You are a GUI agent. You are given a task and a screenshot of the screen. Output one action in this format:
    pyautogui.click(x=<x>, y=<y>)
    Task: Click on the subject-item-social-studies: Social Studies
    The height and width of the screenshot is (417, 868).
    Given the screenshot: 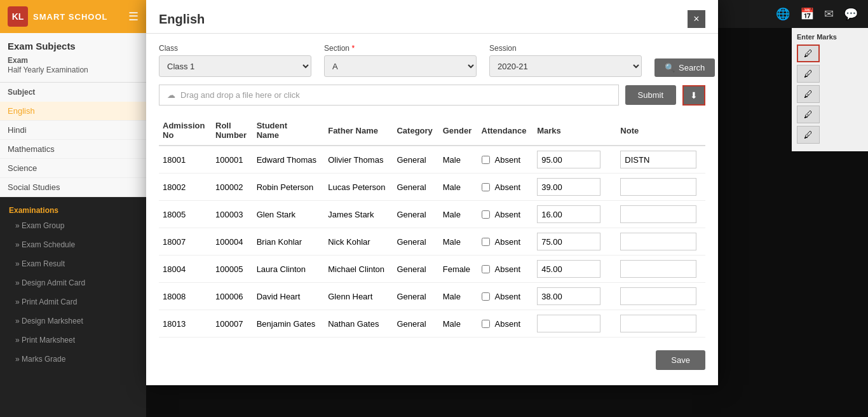 What is the action you would take?
    pyautogui.click(x=73, y=188)
    